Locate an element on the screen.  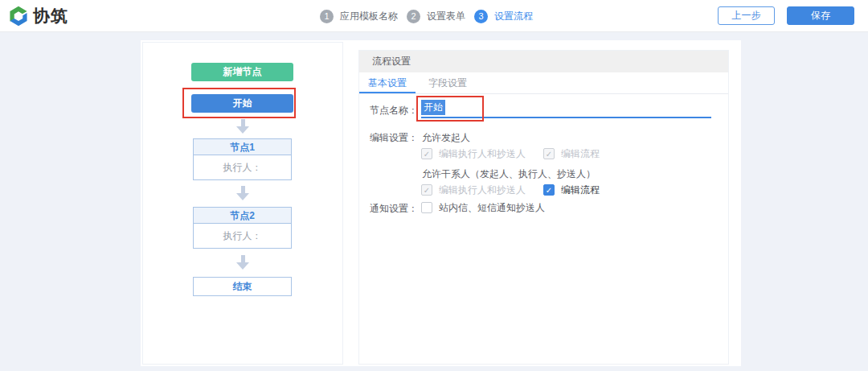
allow-stakeholders-text: 允许干系人（发起人、执行人、抄送人） is located at coordinates (509, 174).